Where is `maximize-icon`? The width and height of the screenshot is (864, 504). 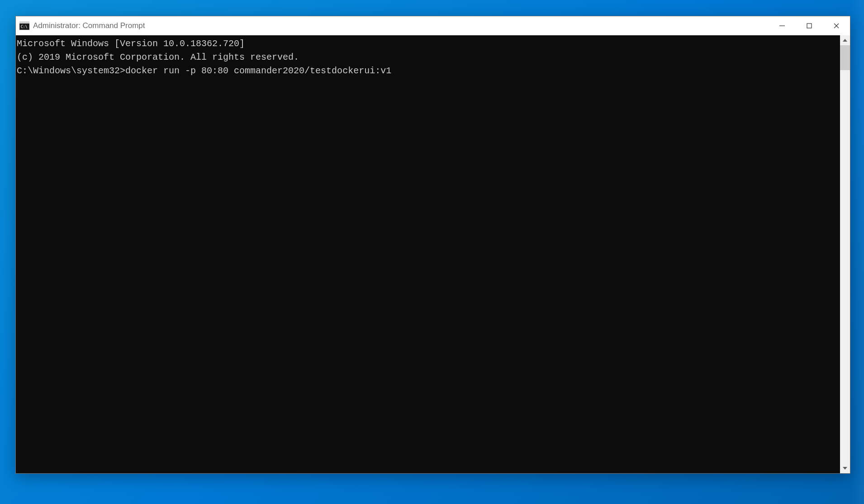
maximize-icon is located at coordinates (809, 26).